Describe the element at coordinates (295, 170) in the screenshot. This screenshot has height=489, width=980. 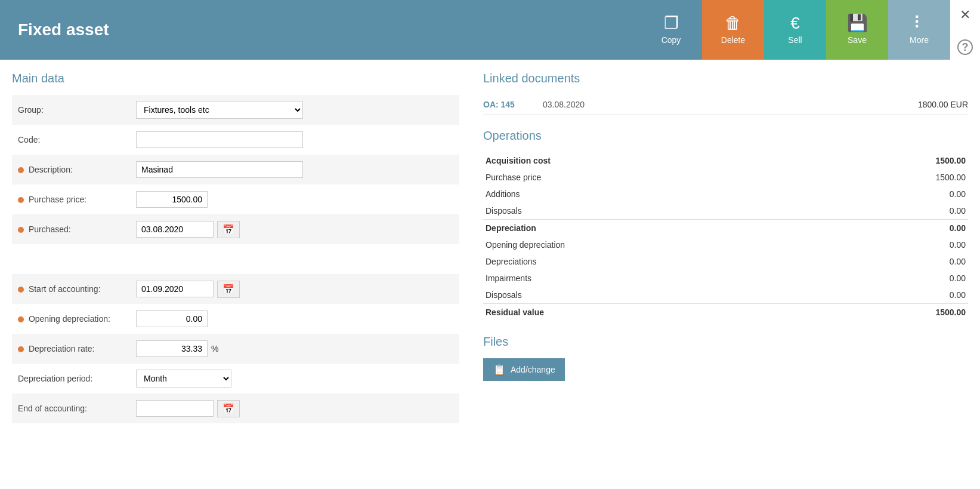
I see `description-field` at that location.